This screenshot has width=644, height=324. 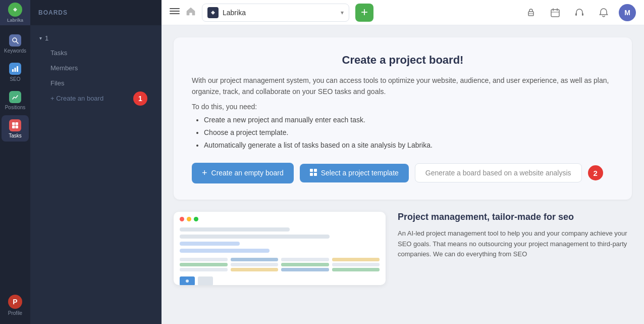 I want to click on home-icon, so click(x=191, y=12).